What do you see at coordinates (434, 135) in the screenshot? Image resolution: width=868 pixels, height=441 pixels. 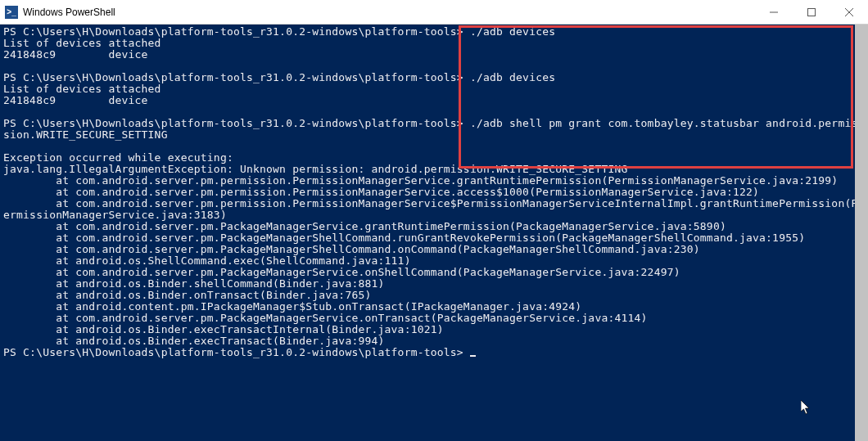 I see `terminal-line: sion.WRITE_SECURE_SETTING` at bounding box center [434, 135].